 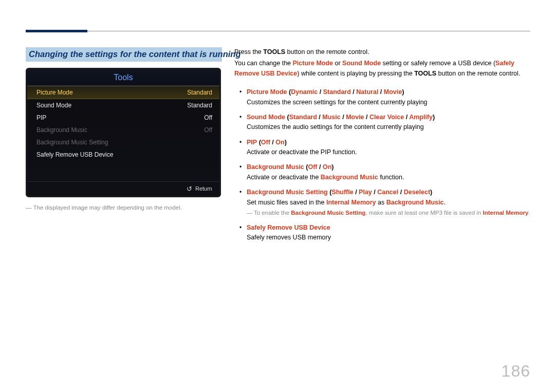 What do you see at coordinates (123, 105) in the screenshot?
I see `menu-item-sound-mode: Sound Mode Standard` at bounding box center [123, 105].